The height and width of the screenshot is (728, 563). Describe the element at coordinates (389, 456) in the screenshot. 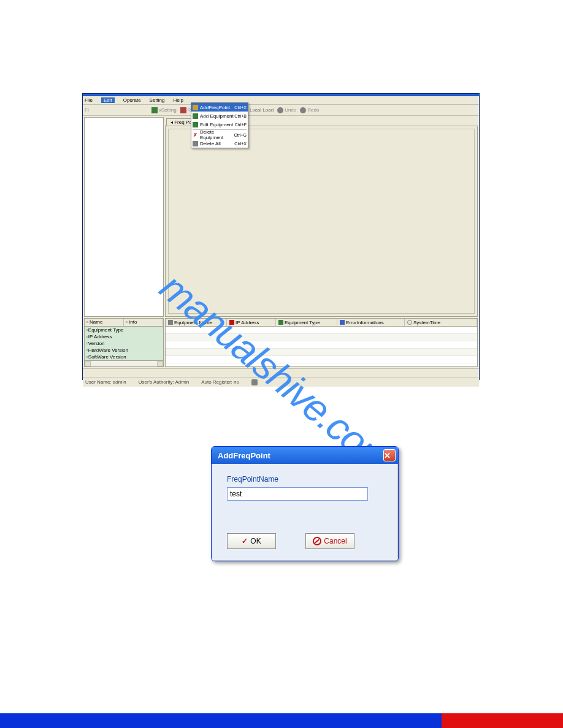

I see `close-icon: ✕` at that location.